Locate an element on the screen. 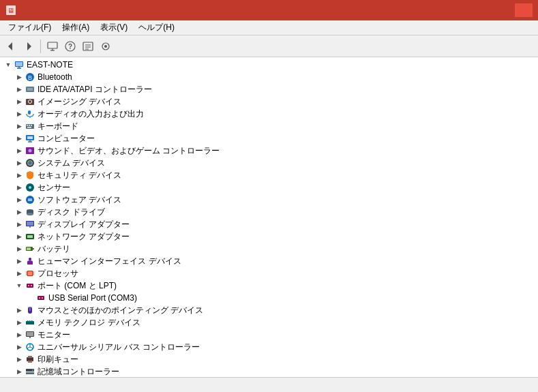 This screenshot has height=392, width=538. expand-icon-sensor: ▶ is located at coordinates (19, 187).